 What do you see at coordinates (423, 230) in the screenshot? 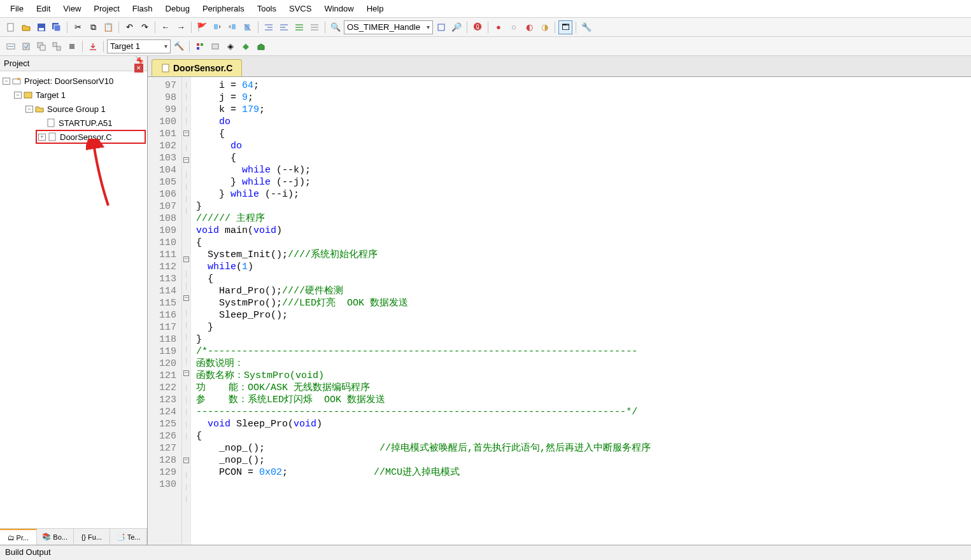
I see `code-line: void main(void)` at bounding box center [423, 230].